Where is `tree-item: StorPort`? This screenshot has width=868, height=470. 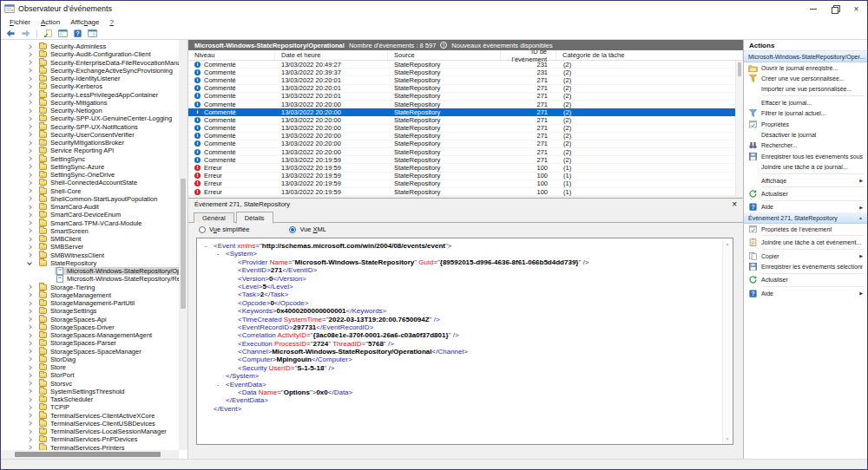 tree-item: StorPort is located at coordinates (90, 375).